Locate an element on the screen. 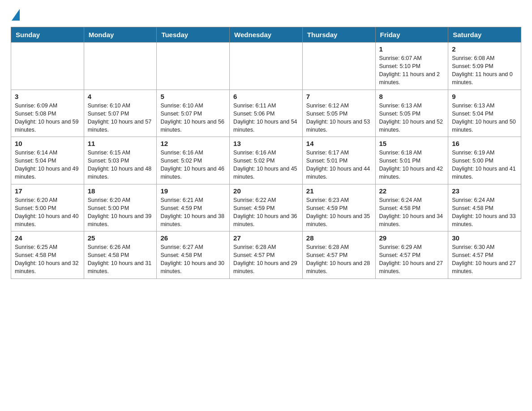 The image size is (532, 411). day-info: Sunrise: 6:11 AMSunset: 5:06 PMDaylight:… is located at coordinates (266, 118).